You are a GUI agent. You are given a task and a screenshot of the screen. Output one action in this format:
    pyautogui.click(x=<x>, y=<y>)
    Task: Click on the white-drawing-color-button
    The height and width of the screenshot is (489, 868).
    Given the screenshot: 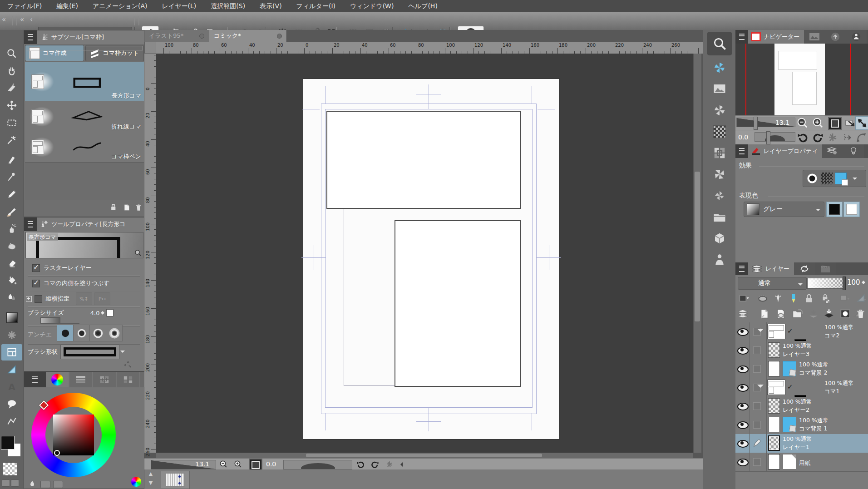 What is the action you would take?
    pyautogui.click(x=852, y=209)
    